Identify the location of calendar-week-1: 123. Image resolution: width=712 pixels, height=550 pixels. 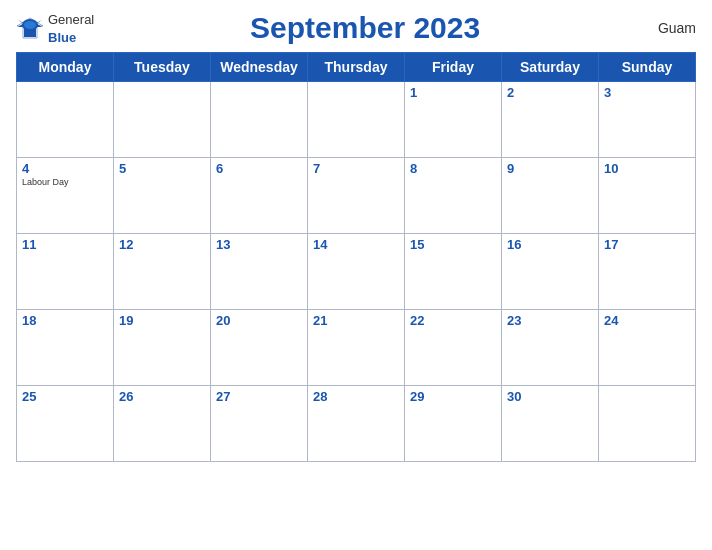
(356, 120).